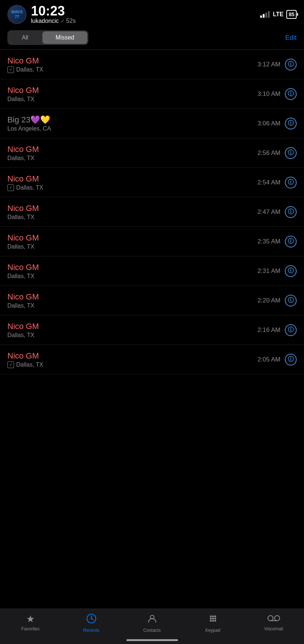 This screenshot has width=304, height=644. What do you see at coordinates (291, 14) in the screenshot?
I see `battery-indicator: 85` at bounding box center [291, 14].